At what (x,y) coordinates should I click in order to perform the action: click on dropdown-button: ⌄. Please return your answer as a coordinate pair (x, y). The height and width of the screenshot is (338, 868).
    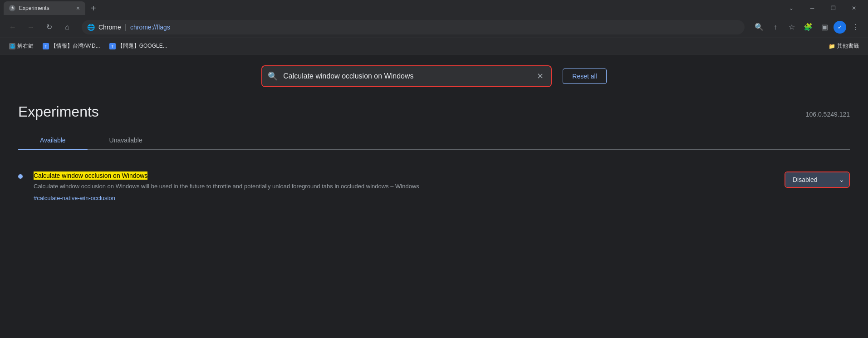
    Looking at the image, I should click on (791, 8).